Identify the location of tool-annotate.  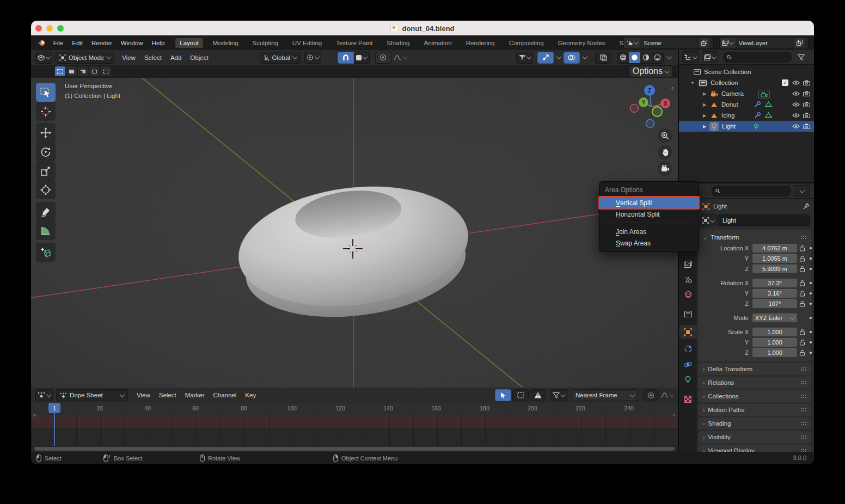
(46, 211).